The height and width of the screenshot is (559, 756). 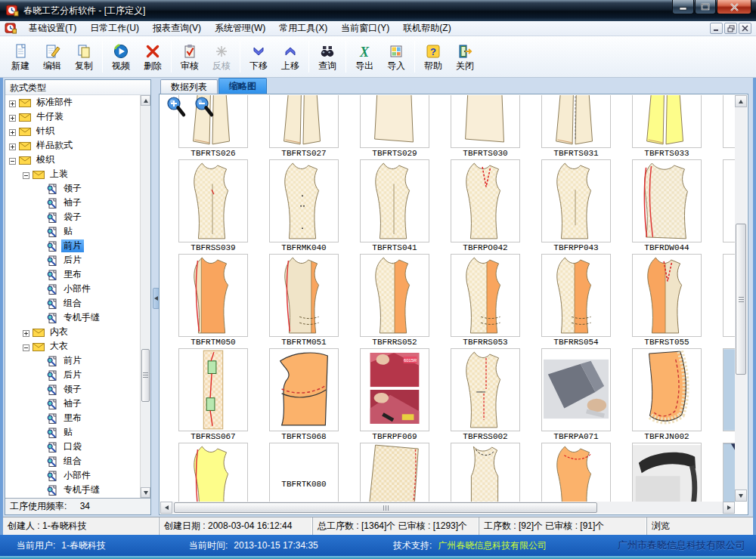 I want to click on scroll-right-arrow, so click(x=729, y=508).